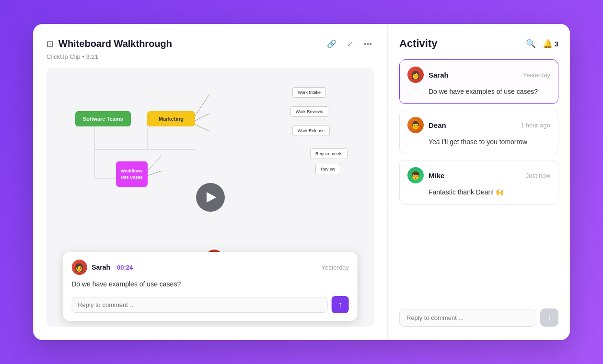  What do you see at coordinates (50, 44) in the screenshot?
I see `video-clip-icon: ⊡` at bounding box center [50, 44].